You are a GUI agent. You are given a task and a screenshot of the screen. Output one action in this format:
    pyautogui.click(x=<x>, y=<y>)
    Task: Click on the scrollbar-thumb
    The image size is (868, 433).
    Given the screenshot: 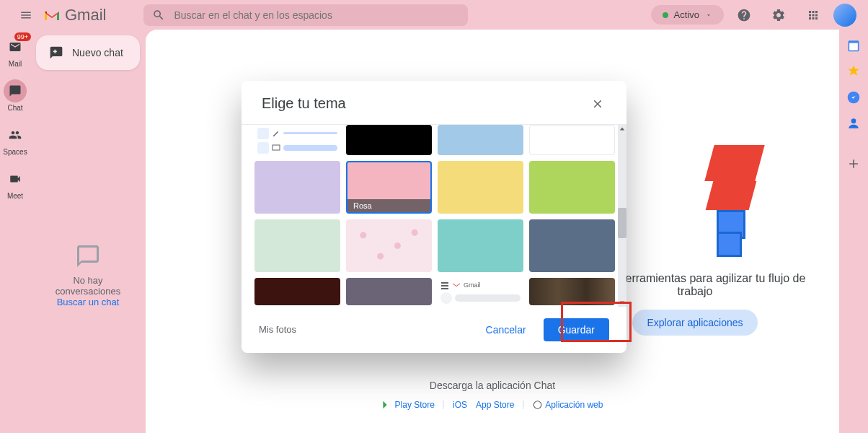 What is the action you would take?
    pyautogui.click(x=622, y=223)
    